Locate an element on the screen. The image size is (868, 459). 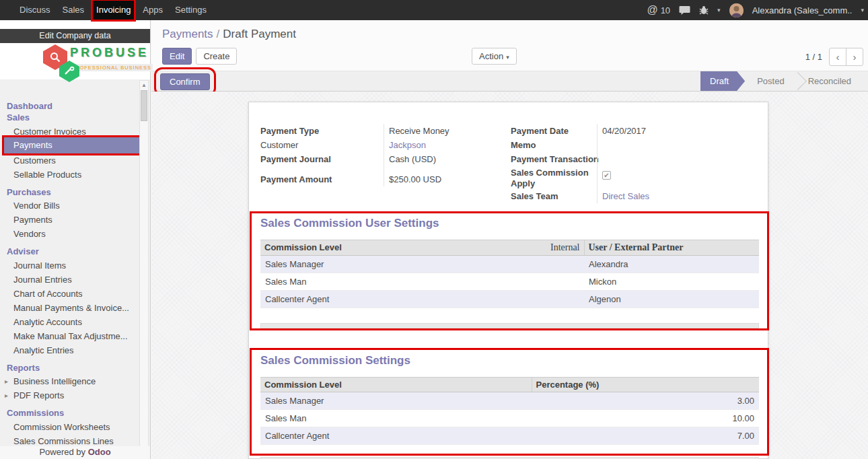
table-header-row: Commission Level Percentage (%) is located at coordinates (510, 385).